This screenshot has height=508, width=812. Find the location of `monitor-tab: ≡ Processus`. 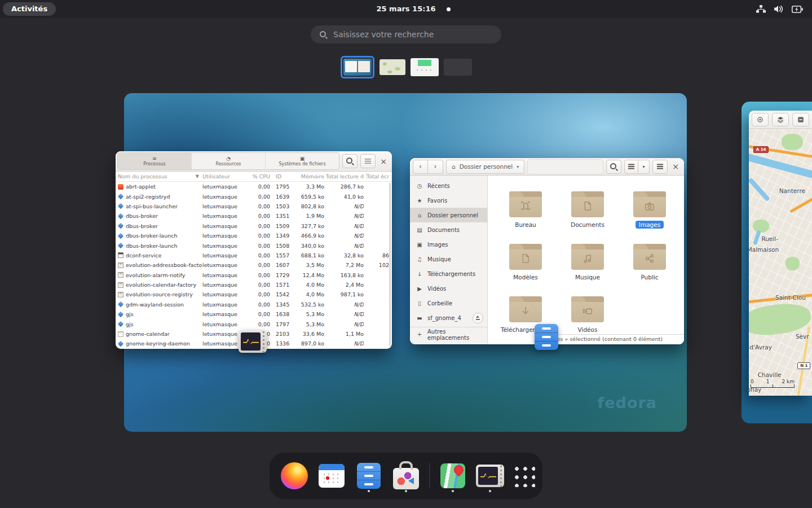

monitor-tab: ≡ Processus is located at coordinates (155, 161).